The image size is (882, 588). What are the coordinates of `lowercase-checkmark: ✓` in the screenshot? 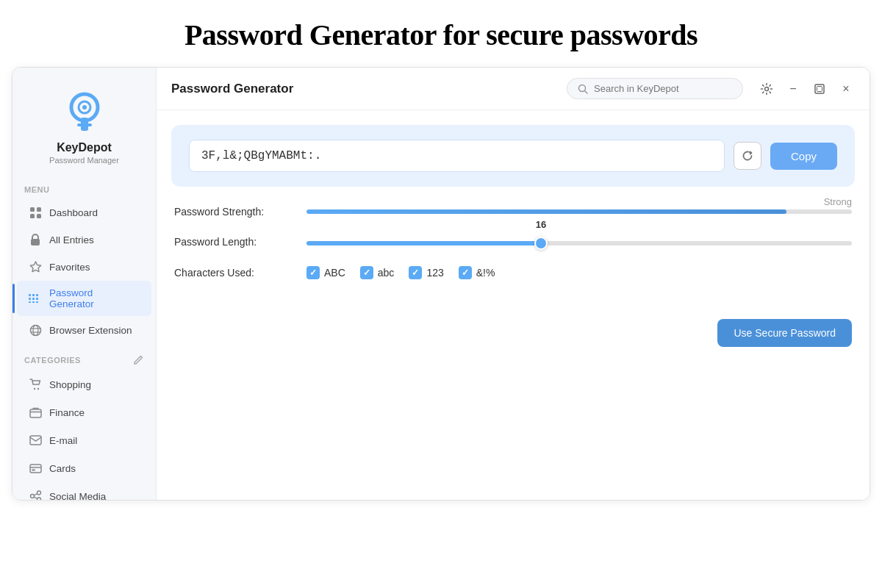 It's located at (367, 273).